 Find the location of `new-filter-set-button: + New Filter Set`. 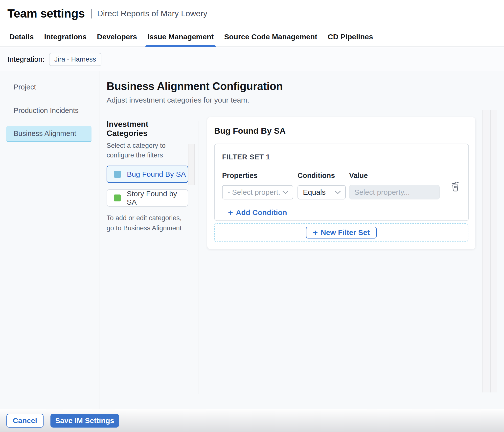

new-filter-set-button: + New Filter Set is located at coordinates (341, 233).